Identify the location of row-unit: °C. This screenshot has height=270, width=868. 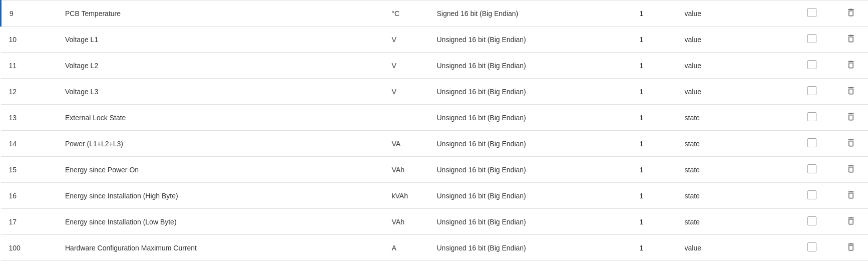
(406, 14).